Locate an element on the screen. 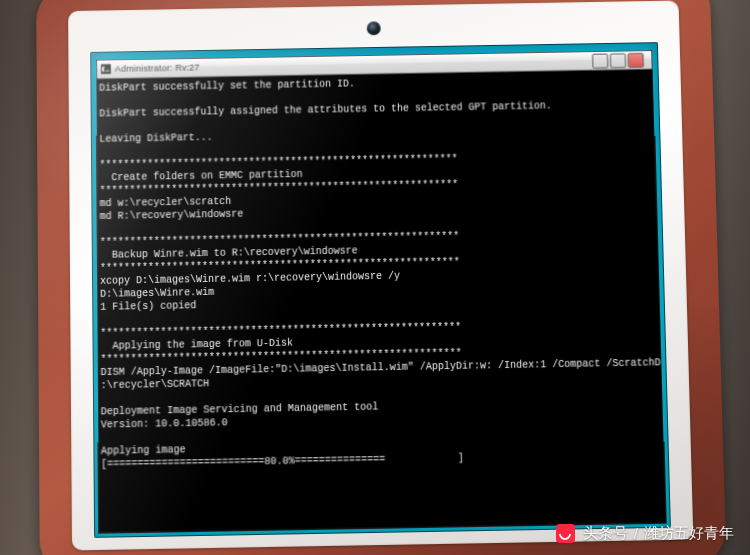 This screenshot has width=750, height=555. close-button is located at coordinates (636, 60).